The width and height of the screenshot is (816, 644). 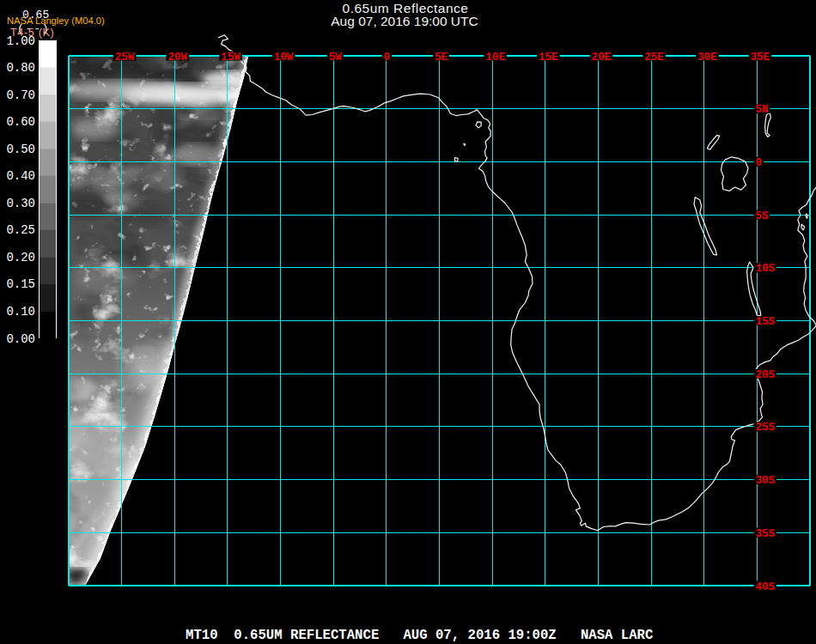 What do you see at coordinates (764, 587) in the screenshot?
I see `svg-text: 40S` at bounding box center [764, 587].